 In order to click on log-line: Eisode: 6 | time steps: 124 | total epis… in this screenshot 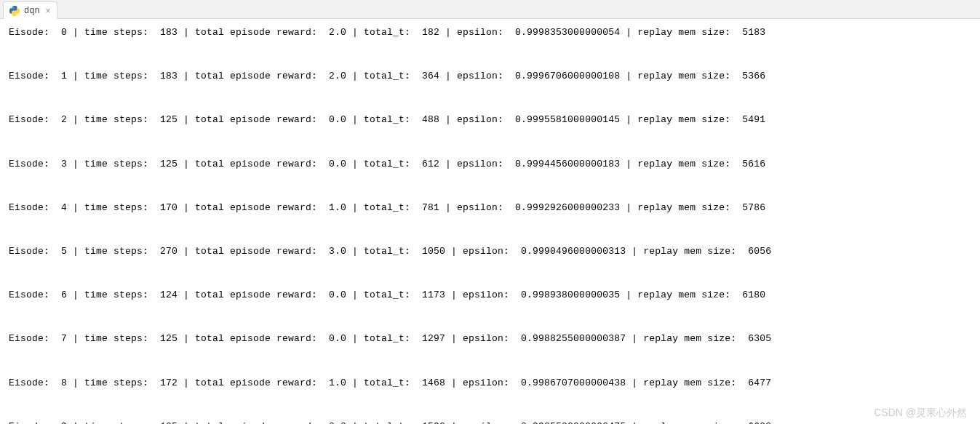, I will do `click(490, 295)`.